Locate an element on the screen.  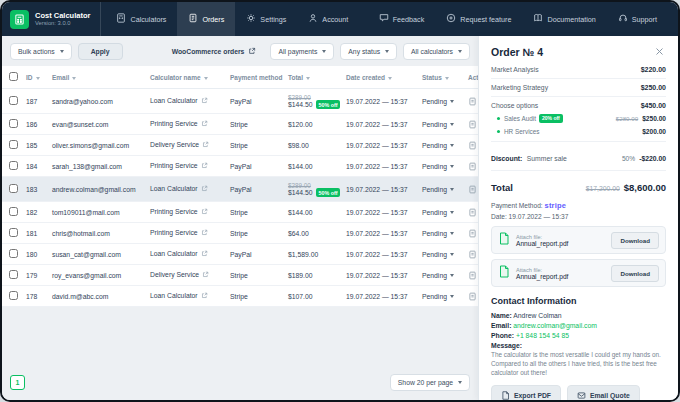
nav-settings: Settings is located at coordinates (266, 19).